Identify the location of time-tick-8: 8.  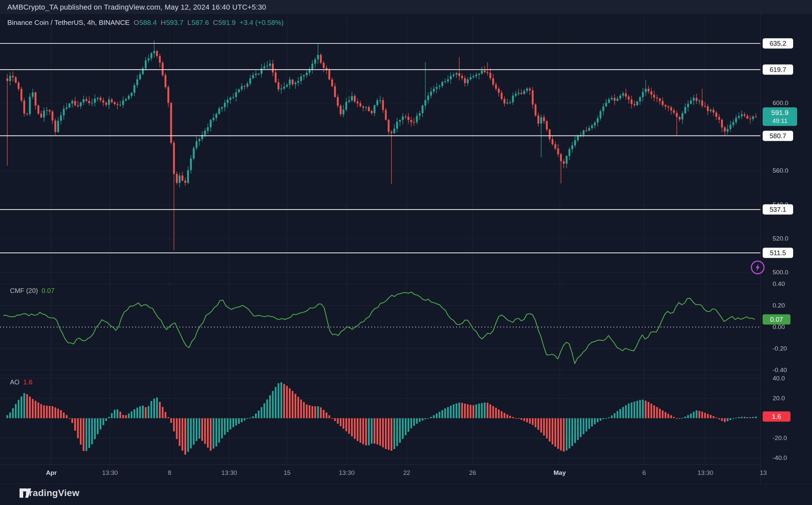
(170, 473).